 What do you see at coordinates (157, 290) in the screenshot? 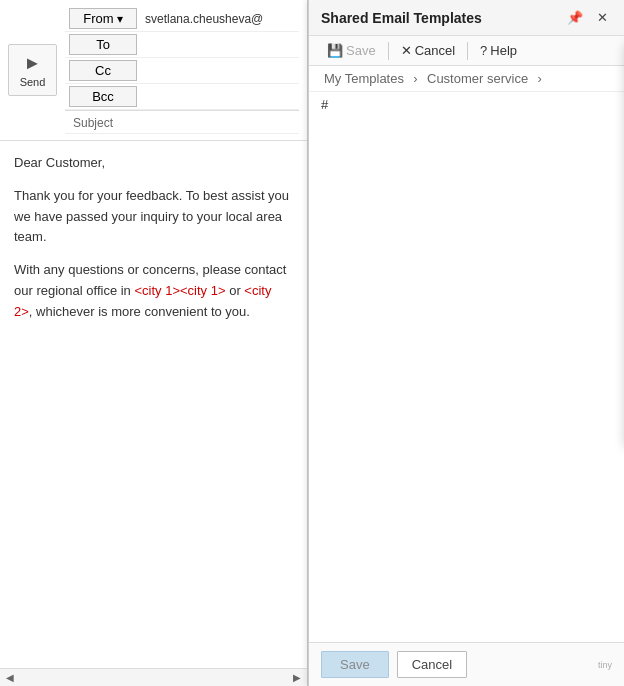
I see `city1-link: <city 1>` at bounding box center [157, 290].